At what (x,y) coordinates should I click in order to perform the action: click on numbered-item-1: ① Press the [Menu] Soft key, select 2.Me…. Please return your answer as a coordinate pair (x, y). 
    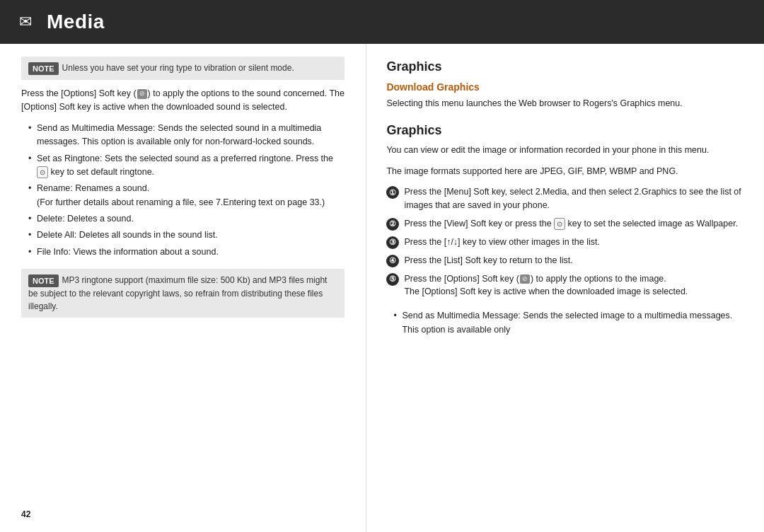
    Looking at the image, I should click on (565, 199).